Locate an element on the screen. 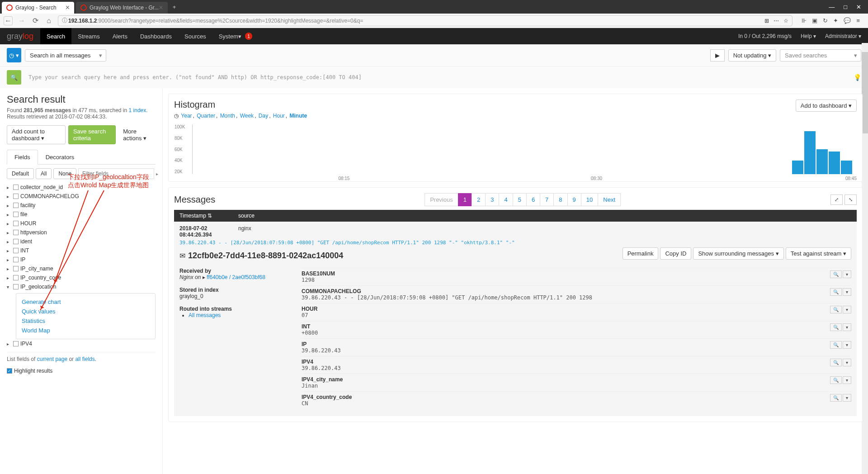  home-icon: ⌂ is located at coordinates (49, 21).